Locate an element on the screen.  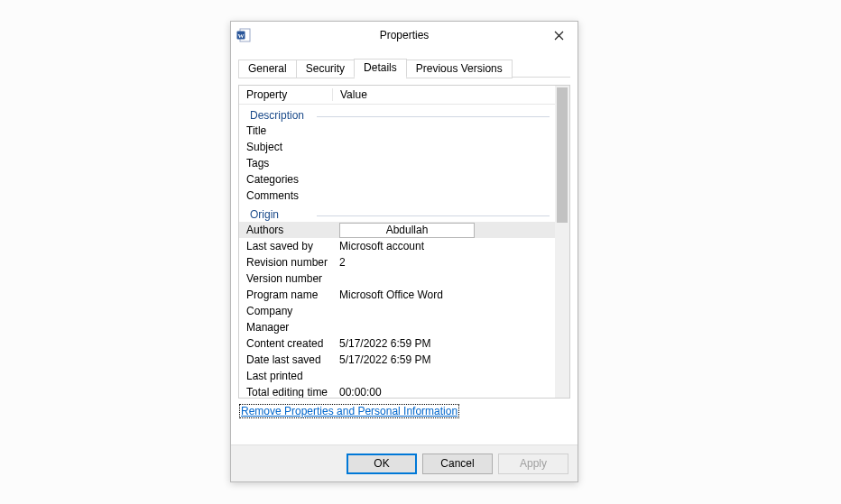
prop-label: Version number is located at coordinates (285, 279).